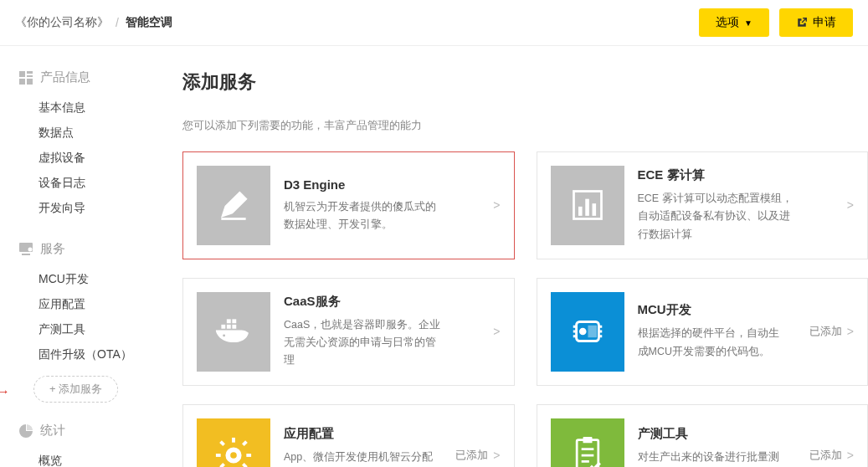 The image size is (868, 467). I want to click on pie-icon, so click(26, 431).